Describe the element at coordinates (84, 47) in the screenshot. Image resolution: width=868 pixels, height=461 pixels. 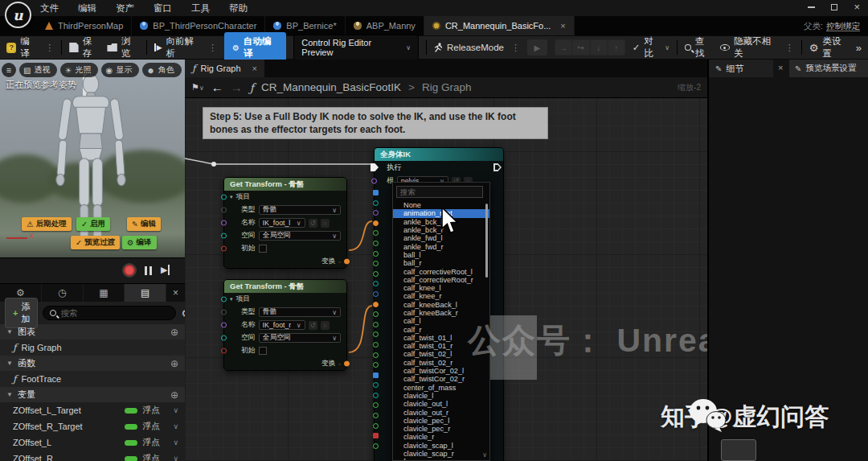
I see `save-button: 保存` at that location.